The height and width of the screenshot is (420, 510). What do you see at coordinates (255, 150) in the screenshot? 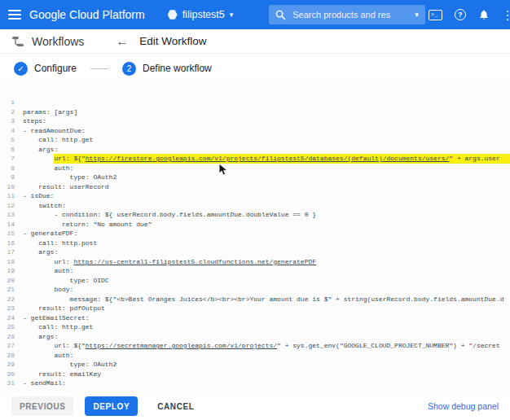
I see `code-line: 6 args:` at bounding box center [255, 150].